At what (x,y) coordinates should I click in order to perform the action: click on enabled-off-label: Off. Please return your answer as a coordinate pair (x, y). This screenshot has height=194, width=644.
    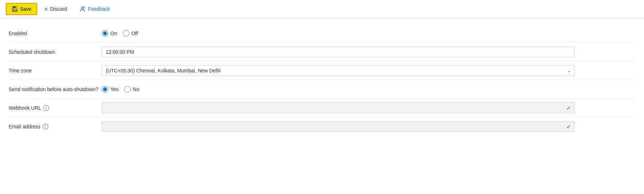
    Looking at the image, I should click on (135, 33).